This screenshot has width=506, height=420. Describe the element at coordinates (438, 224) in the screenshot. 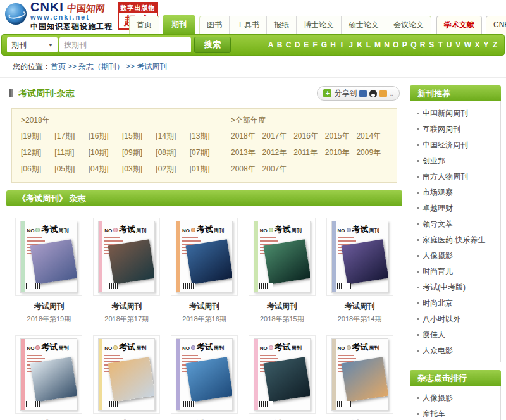

I see `sidebar-journal-link: 领导文萃` at that location.